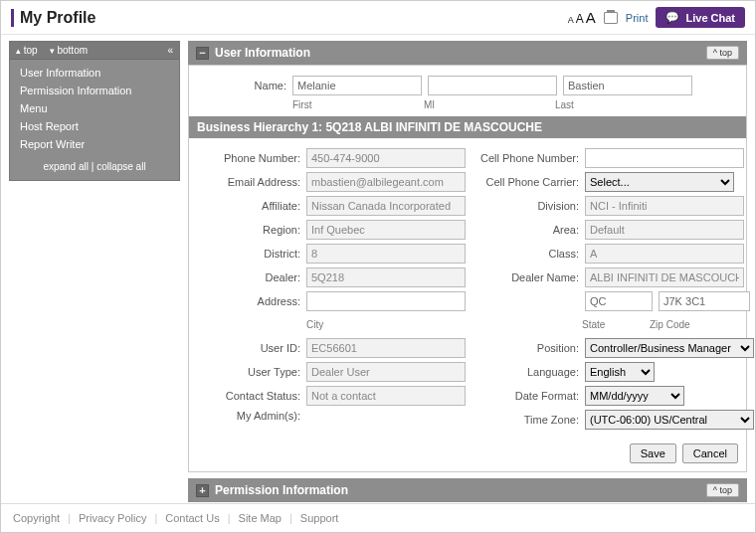 The width and height of the screenshot is (756, 533). I want to click on language-select: English, so click(620, 372).